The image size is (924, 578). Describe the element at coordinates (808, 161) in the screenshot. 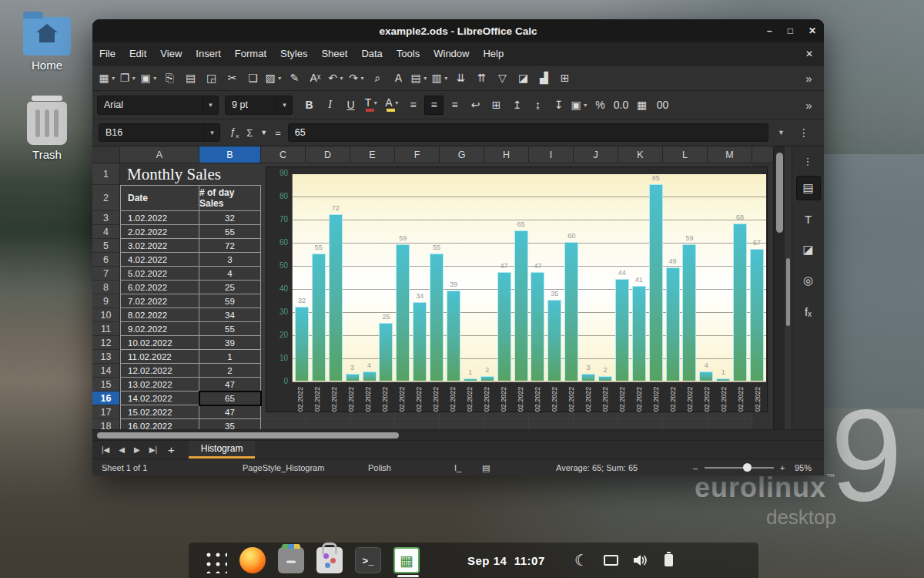

I see `sidebar-menu-icon: ⋮` at that location.